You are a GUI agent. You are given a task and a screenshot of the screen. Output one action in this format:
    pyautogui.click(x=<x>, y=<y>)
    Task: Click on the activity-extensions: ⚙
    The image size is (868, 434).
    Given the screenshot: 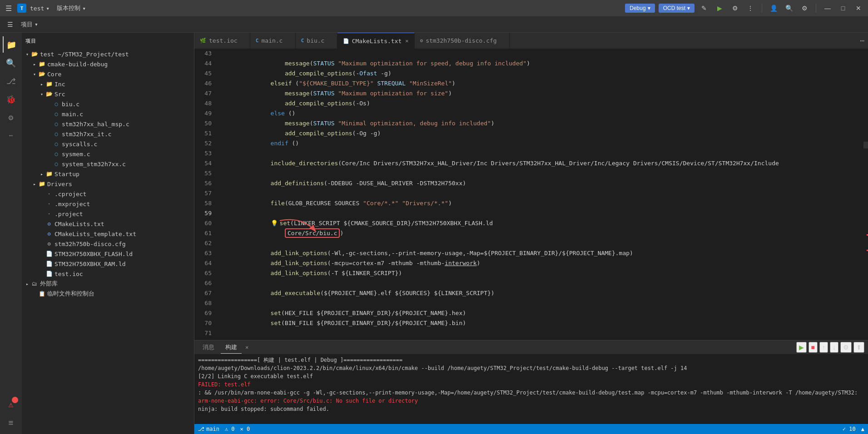 What is the action you would take?
    pyautogui.click(x=11, y=117)
    